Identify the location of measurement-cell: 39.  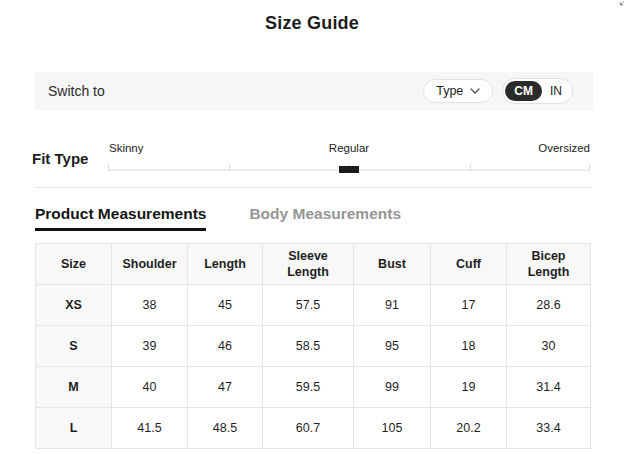
(150, 346).